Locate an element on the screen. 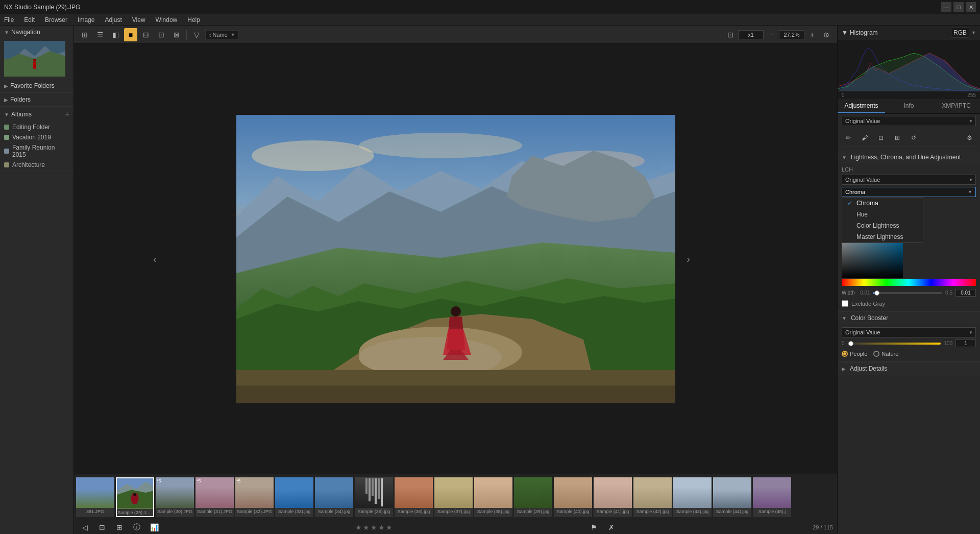  scroll-left-button: ‹ is located at coordinates (155, 259).